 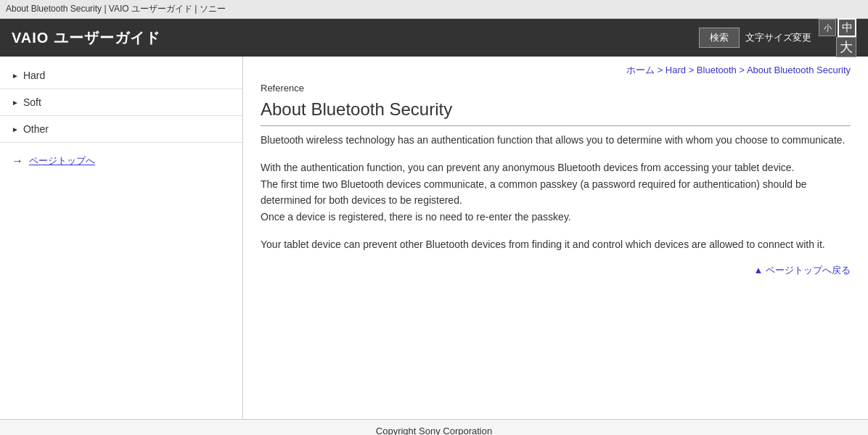 I want to click on font-size-row1: 小 中, so click(x=838, y=28).